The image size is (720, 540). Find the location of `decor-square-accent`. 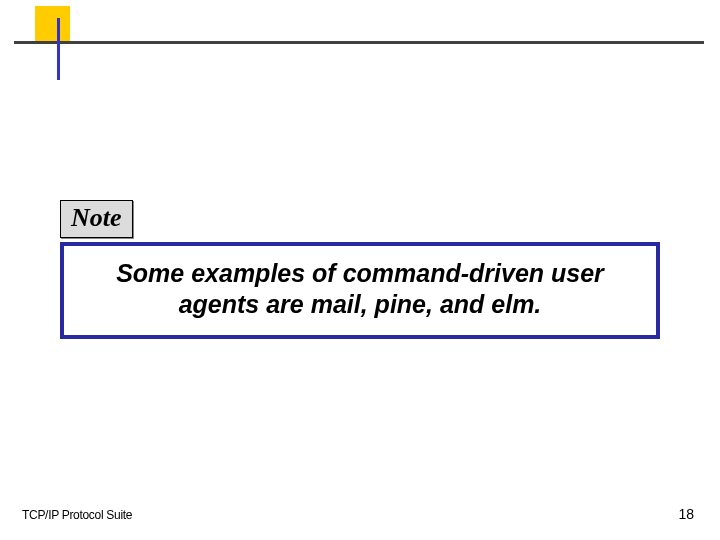

decor-square-accent is located at coordinates (52, 24).